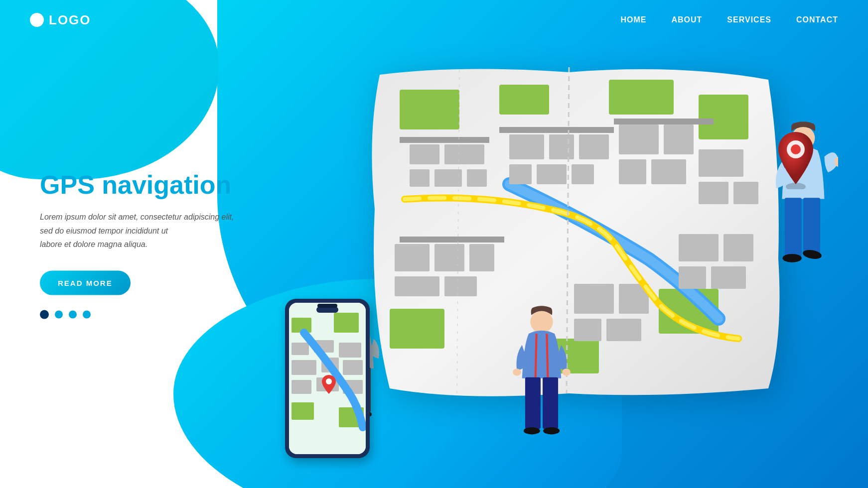  What do you see at coordinates (327, 378) in the screenshot?
I see `phone-screen` at bounding box center [327, 378].